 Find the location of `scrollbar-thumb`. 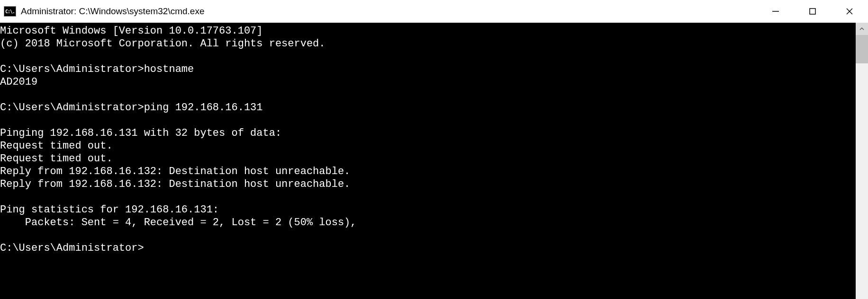

scrollbar-thumb is located at coordinates (862, 49).